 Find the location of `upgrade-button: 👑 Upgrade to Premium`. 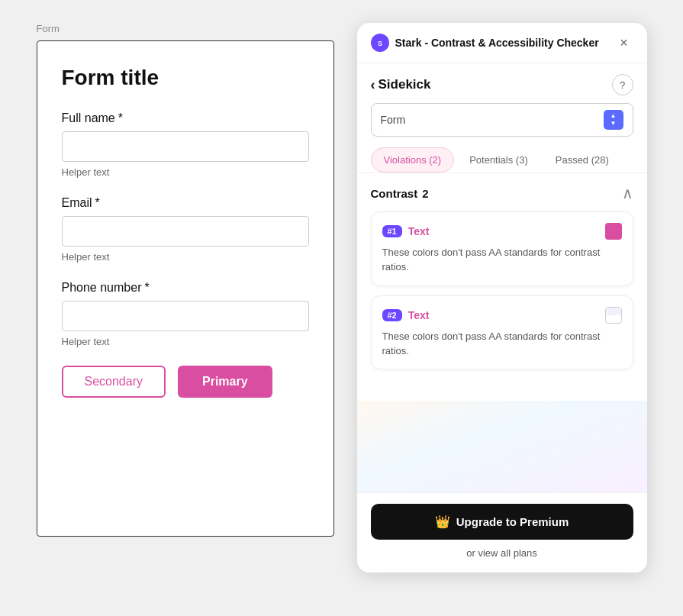

upgrade-button: 👑 Upgrade to Premium is located at coordinates (502, 522).